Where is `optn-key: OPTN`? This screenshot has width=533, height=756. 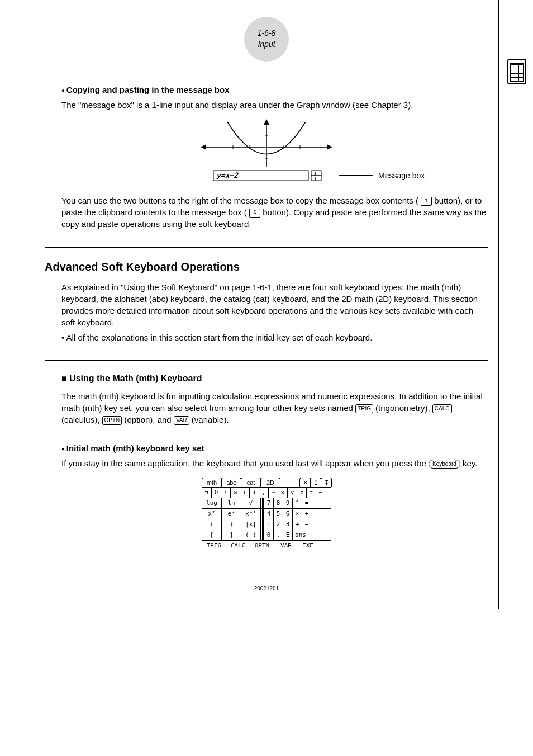
optn-key: OPTN is located at coordinates (112, 420).